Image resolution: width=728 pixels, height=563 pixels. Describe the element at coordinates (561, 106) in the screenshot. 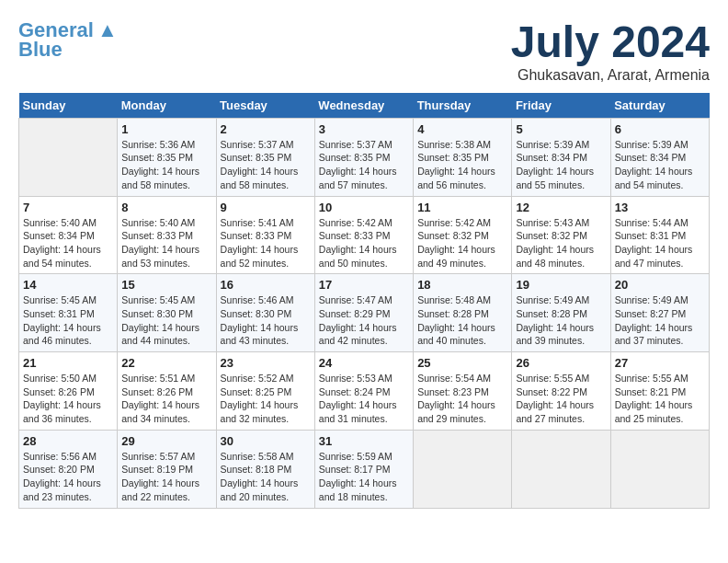

I see `calendar-header-friday: Friday` at that location.